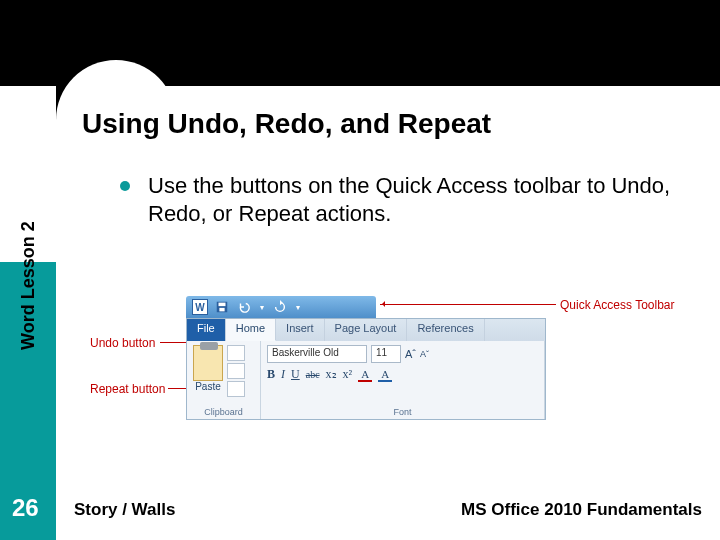  Describe the element at coordinates (236, 371) in the screenshot. I see `copy-icon` at that location.